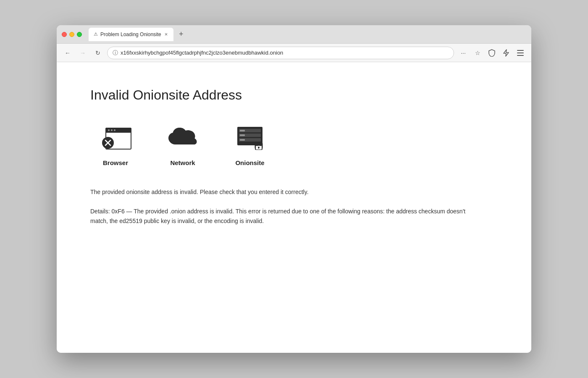 The image size is (588, 378). Describe the element at coordinates (68, 53) in the screenshot. I see `back-button: ←` at that location.